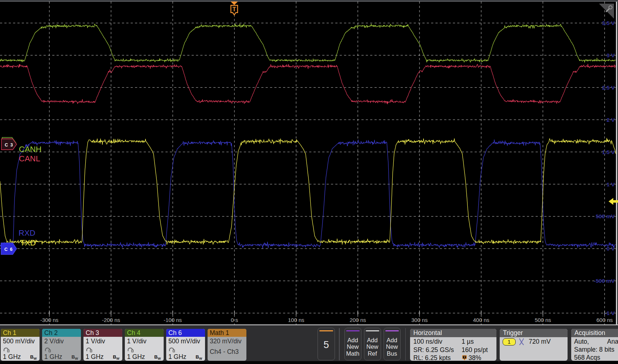  Describe the element at coordinates (605, 216) in the screenshot. I see `svg-text: 500 mV` at that location.